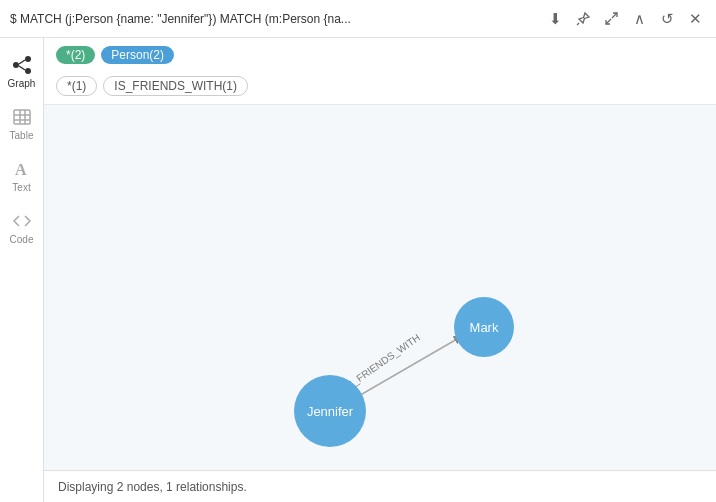 This screenshot has width=716, height=502. I want to click on sidebar-item-table: Table, so click(22, 124).